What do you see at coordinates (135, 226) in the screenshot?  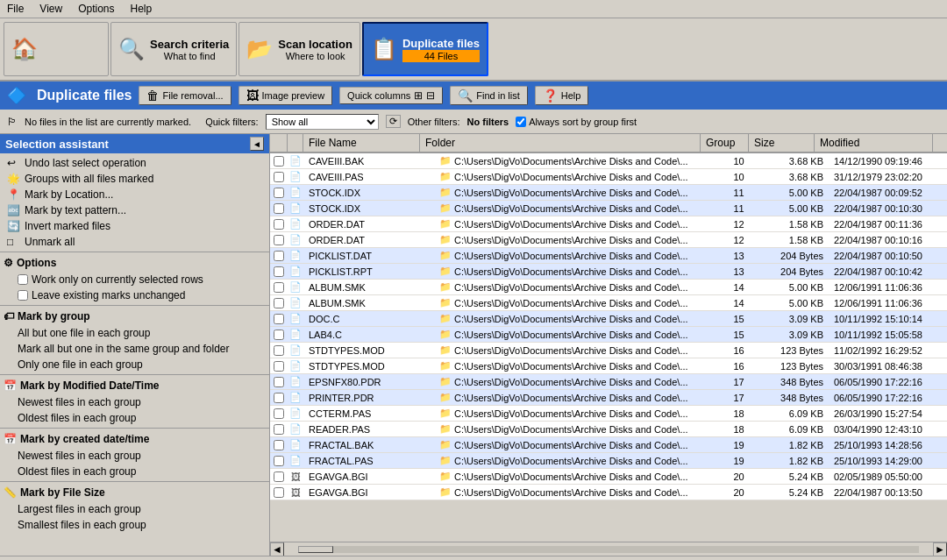 I see `invert-marked-item: 🔄 Invert marked files` at bounding box center [135, 226].